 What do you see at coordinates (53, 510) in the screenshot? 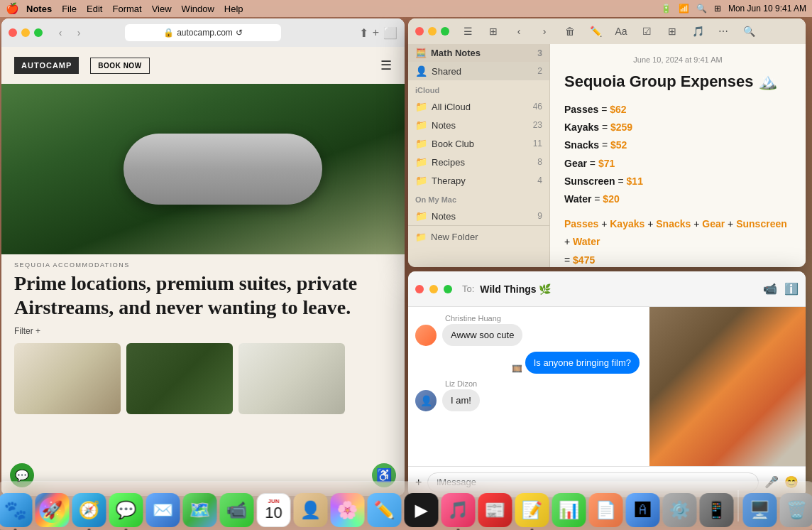
I see `dock-launchpad: 🚀` at bounding box center [53, 510].